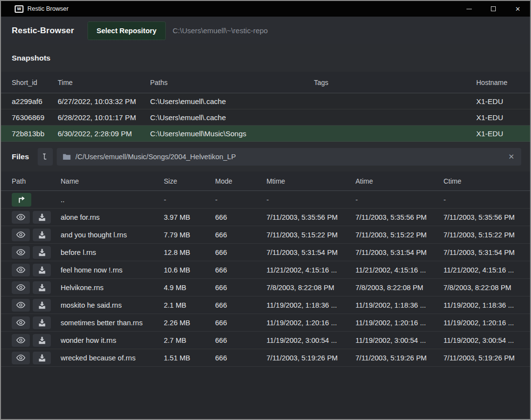 The width and height of the screenshot is (531, 420). What do you see at coordinates (220, 30) in the screenshot?
I see `repository-path-text: C:\Users\emuell\~\restic-repo` at bounding box center [220, 30].